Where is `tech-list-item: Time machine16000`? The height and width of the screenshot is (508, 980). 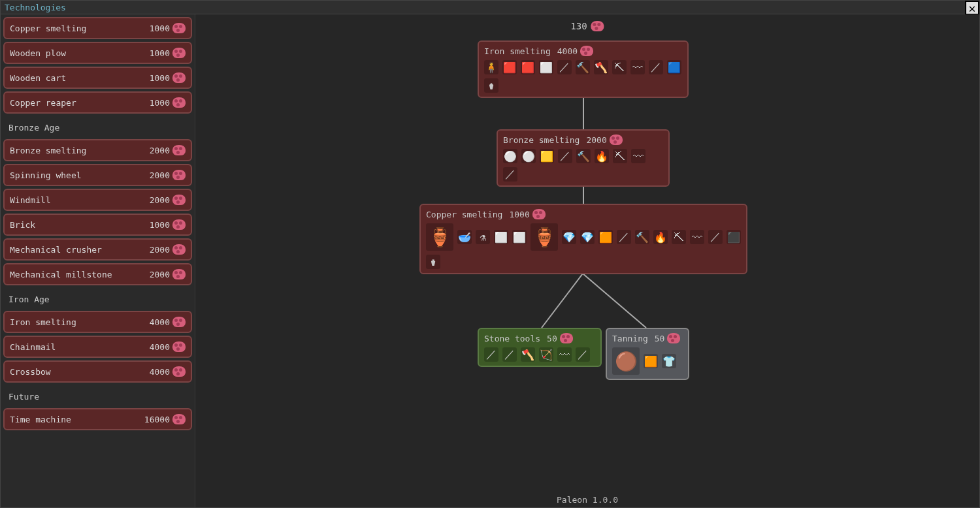 tech-list-item: Time machine16000 is located at coordinates (98, 419).